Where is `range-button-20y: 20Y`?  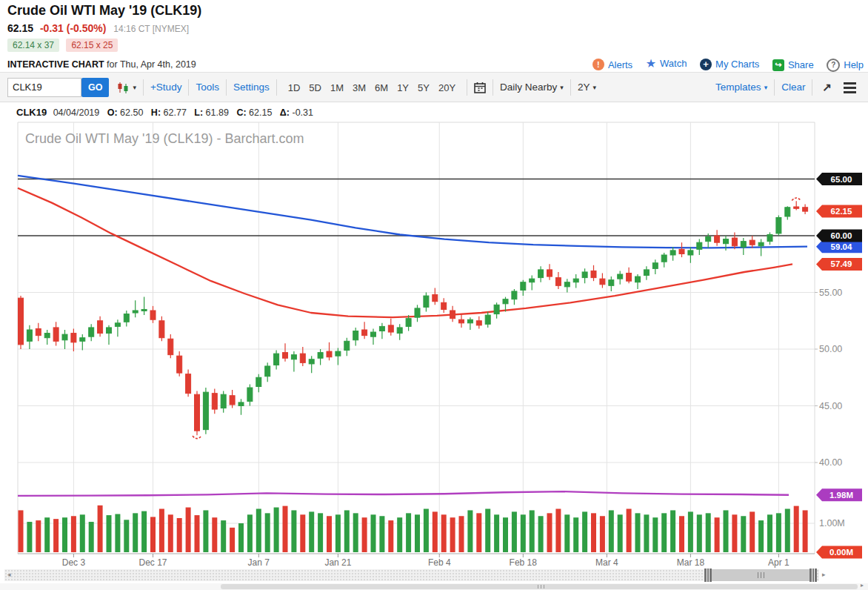
range-button-20y: 20Y is located at coordinates (447, 87).